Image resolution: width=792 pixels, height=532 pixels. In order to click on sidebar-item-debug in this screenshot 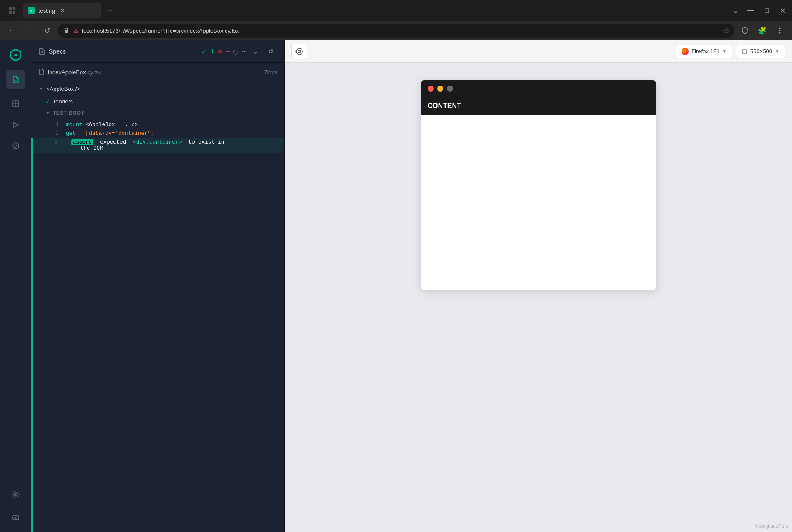, I will do `click(16, 146)`.